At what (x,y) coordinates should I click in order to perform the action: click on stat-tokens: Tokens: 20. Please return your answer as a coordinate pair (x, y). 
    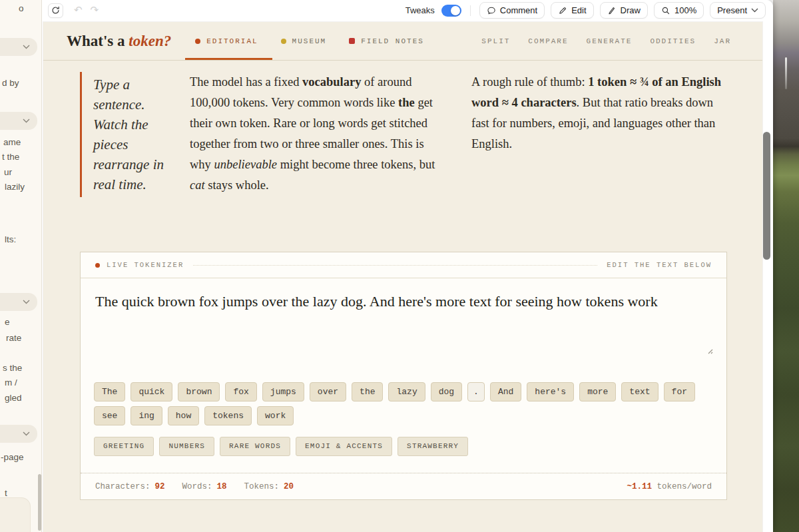
    Looking at the image, I should click on (269, 487).